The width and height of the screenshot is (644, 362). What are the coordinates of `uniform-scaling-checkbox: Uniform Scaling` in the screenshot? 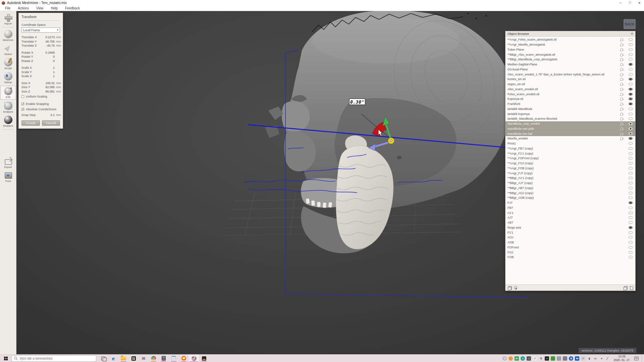 It's located at (41, 97).